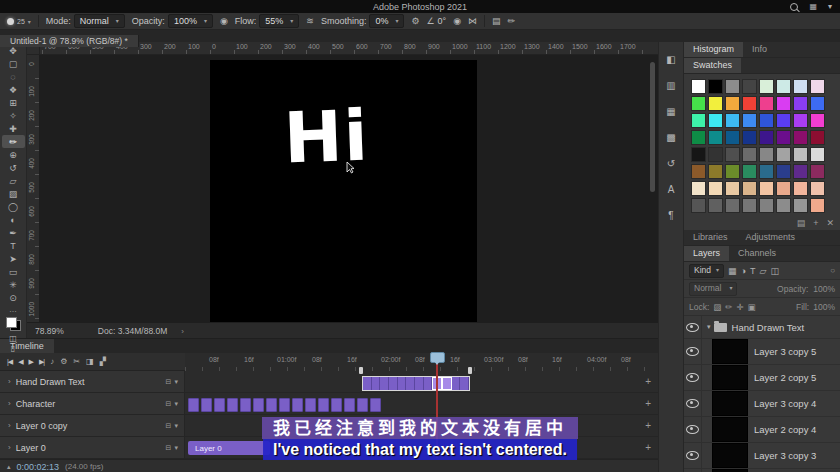 The image size is (840, 472). Describe the element at coordinates (816, 223) in the screenshot. I see `new-swatch-icon: +` at that location.